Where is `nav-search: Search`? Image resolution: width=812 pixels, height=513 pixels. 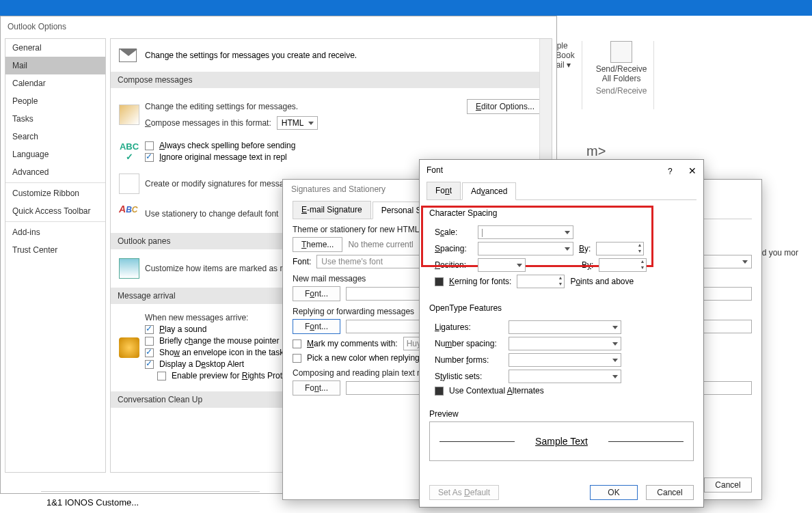 nav-search: Search is located at coordinates (55, 137).